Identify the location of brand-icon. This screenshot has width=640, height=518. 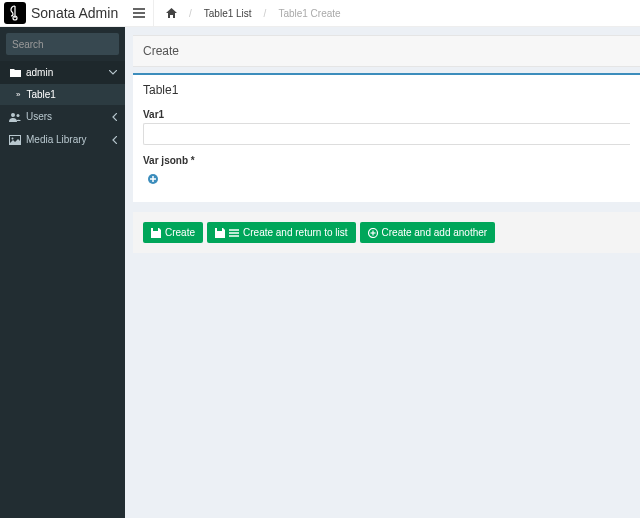
(15, 13).